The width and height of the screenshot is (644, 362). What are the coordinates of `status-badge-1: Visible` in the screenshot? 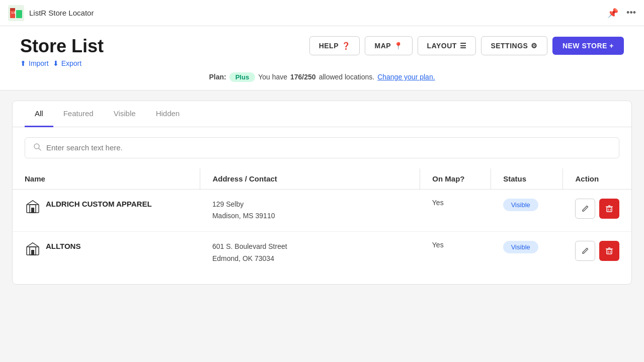 It's located at (521, 205).